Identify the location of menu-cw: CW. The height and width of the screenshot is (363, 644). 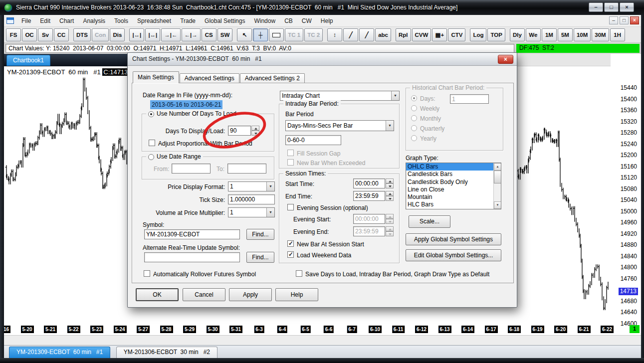
(307, 21).